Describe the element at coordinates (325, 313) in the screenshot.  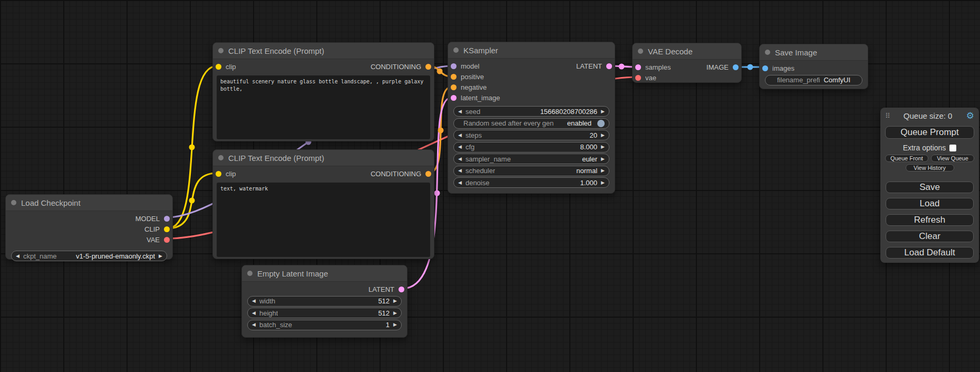
I see `height-widget: ◀ height 512 ▶` at that location.